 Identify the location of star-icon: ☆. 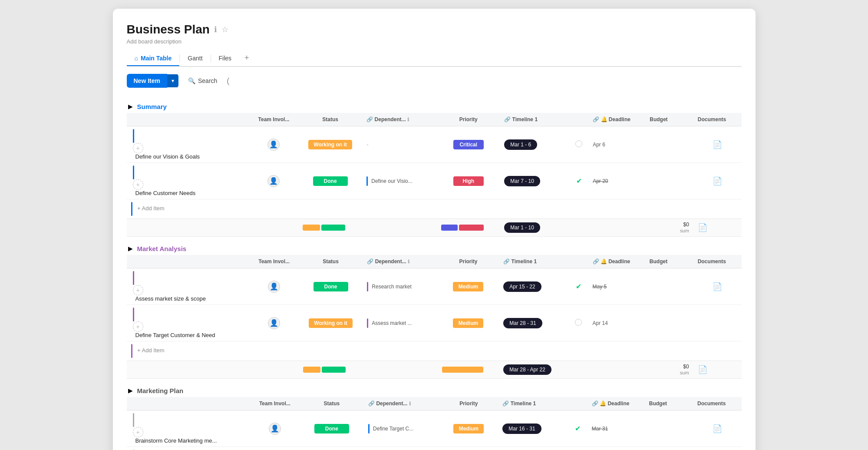
(225, 30).